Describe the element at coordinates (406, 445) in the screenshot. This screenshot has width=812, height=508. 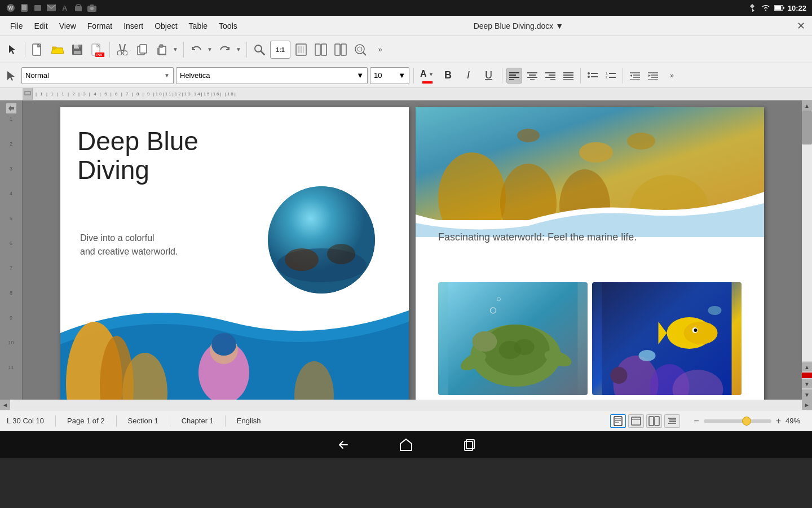
I see `home-button` at that location.